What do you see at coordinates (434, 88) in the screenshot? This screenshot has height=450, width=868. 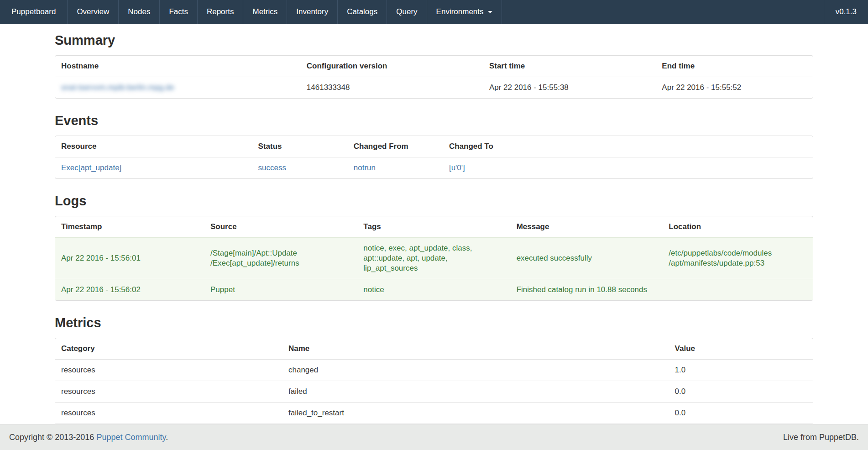 I see `summary-row: snat-tservvm.mpib-berlin.mpg.de 14613333…` at bounding box center [434, 88].